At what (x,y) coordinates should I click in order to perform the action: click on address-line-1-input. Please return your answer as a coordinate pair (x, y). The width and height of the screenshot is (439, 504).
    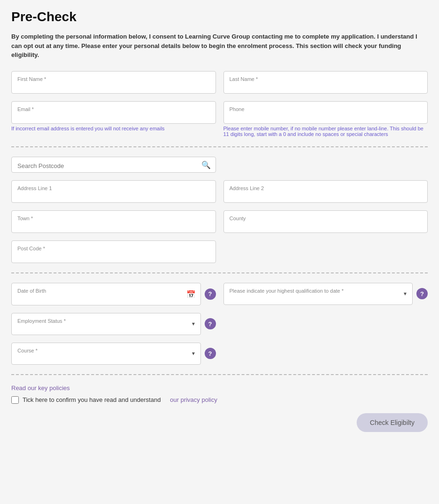
    Looking at the image, I should click on (114, 196).